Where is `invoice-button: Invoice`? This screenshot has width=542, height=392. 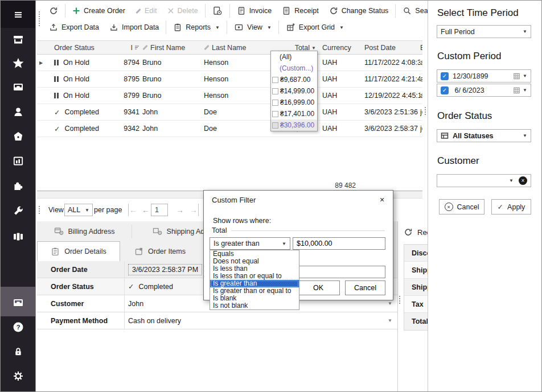
invoice-button: Invoice is located at coordinates (254, 11).